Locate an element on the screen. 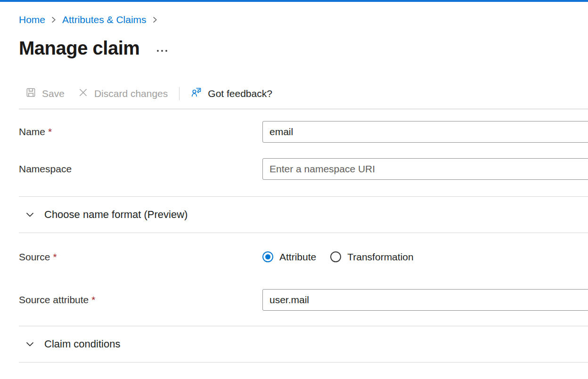  choose-name-format-section-header: Choose name format (Preview) is located at coordinates (303, 215).